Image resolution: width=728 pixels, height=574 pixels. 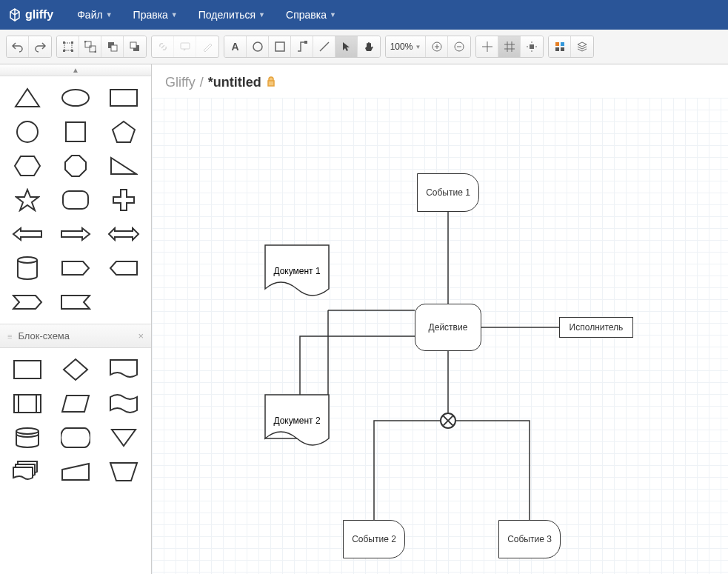 I want to click on shape-process, so click(x=27, y=370).